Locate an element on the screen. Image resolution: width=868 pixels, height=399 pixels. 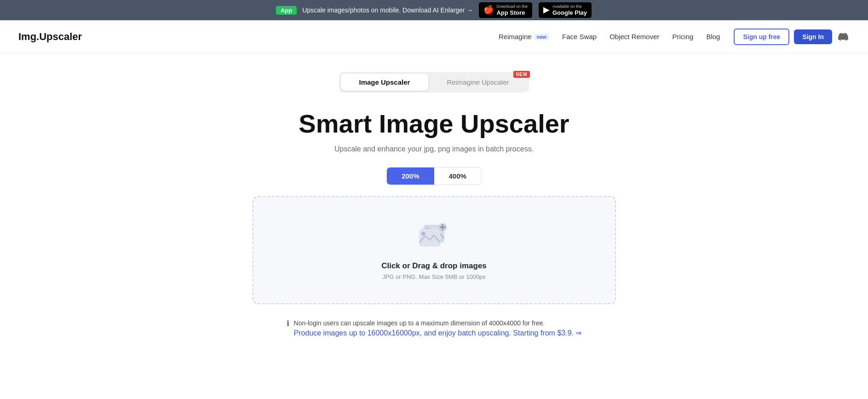
appstore-button: 🍎 Download on the App Store is located at coordinates (506, 10).